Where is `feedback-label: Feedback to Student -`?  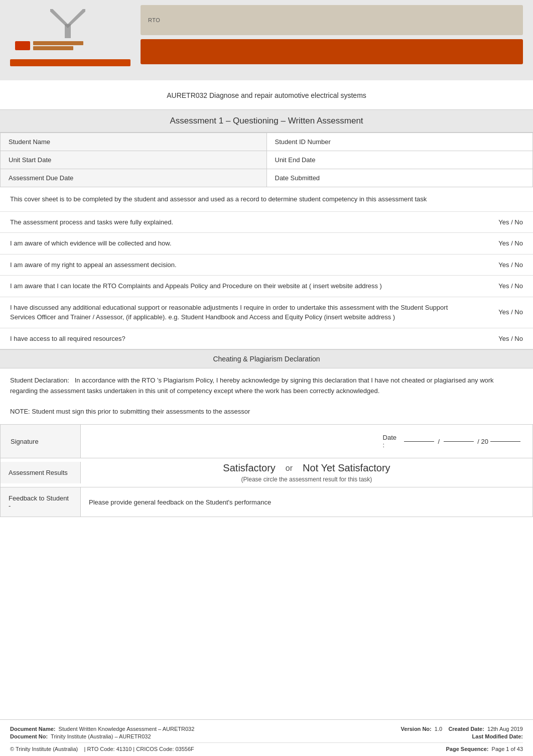
feedback-label: Feedback to Student - is located at coordinates (41, 502).